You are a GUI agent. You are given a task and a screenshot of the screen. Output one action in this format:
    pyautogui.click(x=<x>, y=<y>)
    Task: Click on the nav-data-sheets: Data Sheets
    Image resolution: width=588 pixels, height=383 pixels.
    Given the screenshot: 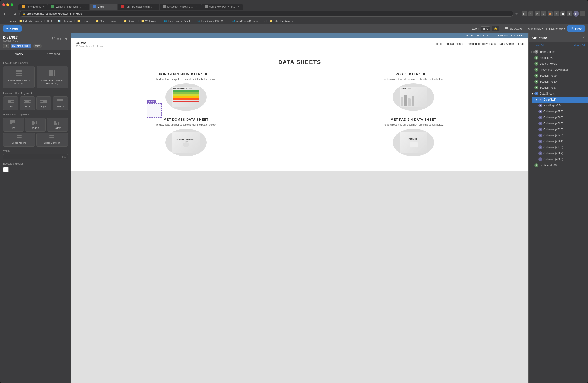 What is the action you would take?
    pyautogui.click(x=507, y=44)
    